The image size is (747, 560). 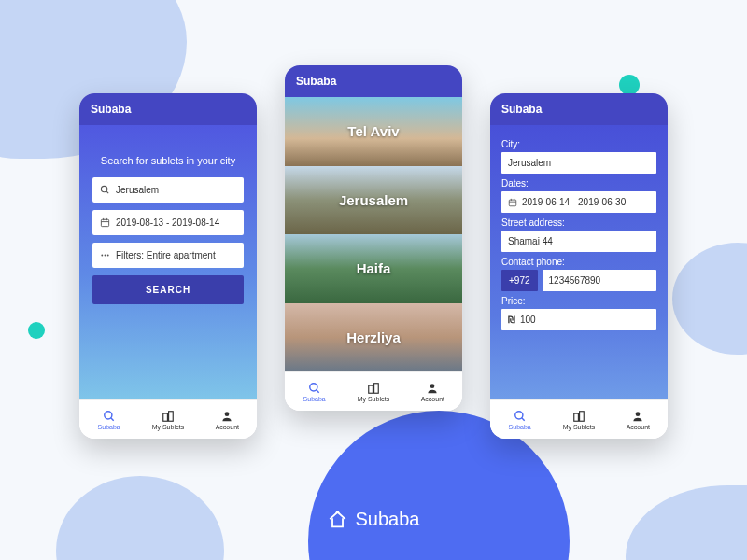 What do you see at coordinates (579, 222) in the screenshot?
I see `street-label: Street address:` at bounding box center [579, 222].